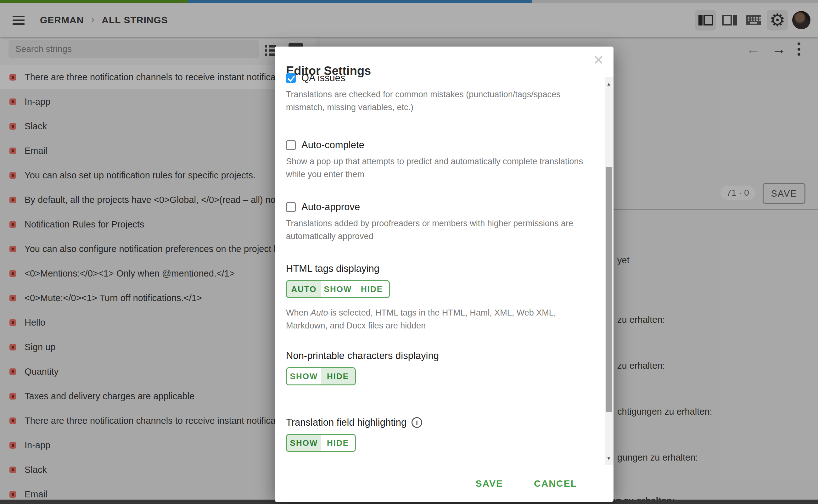  What do you see at coordinates (435, 230) in the screenshot?
I see `setting-description: Translations added by proofreaders or me…` at bounding box center [435, 230].